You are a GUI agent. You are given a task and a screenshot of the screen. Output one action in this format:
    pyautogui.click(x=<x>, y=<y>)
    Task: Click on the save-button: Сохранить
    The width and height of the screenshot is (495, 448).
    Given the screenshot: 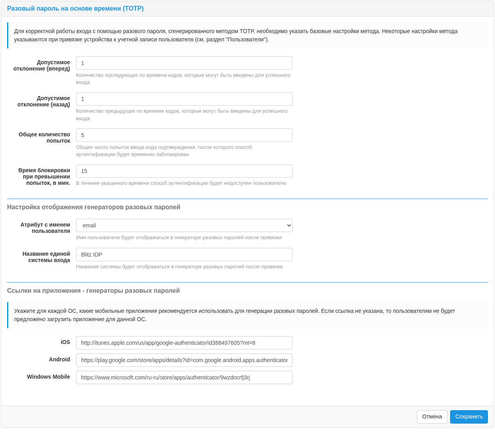 What is the action you would take?
    pyautogui.click(x=469, y=417)
    